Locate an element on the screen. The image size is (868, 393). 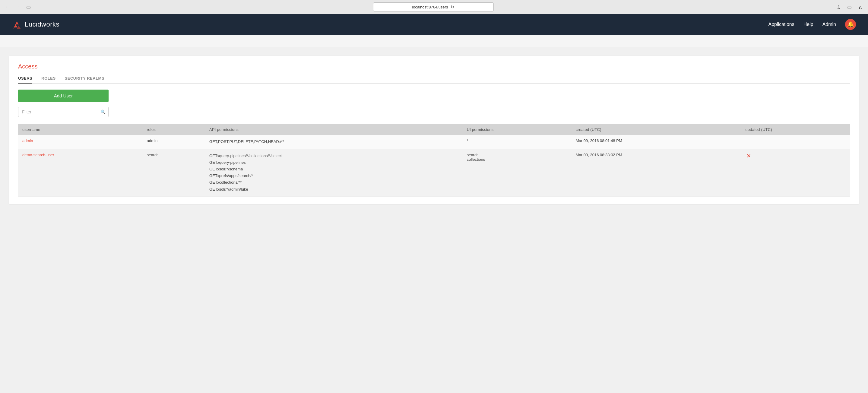
column-header-updated: updated (UTC) is located at coordinates (795, 129).